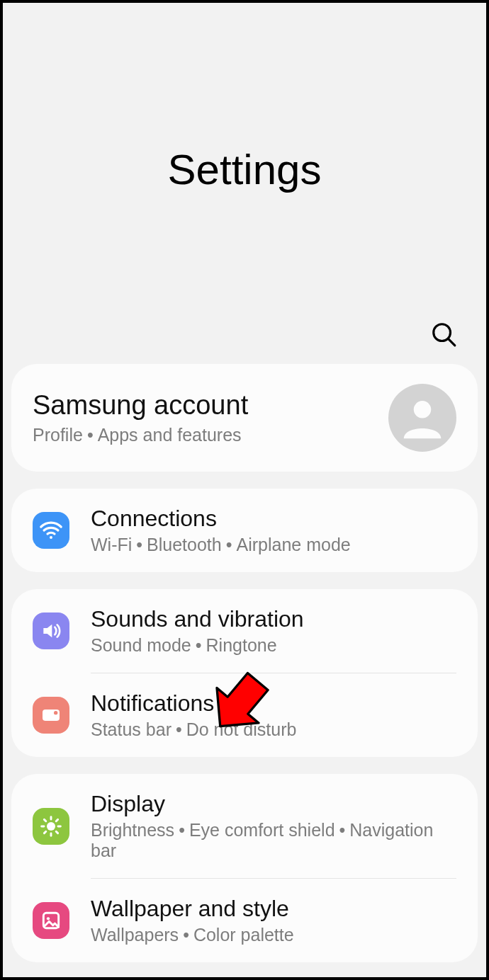  I want to click on person-icon, so click(422, 418).